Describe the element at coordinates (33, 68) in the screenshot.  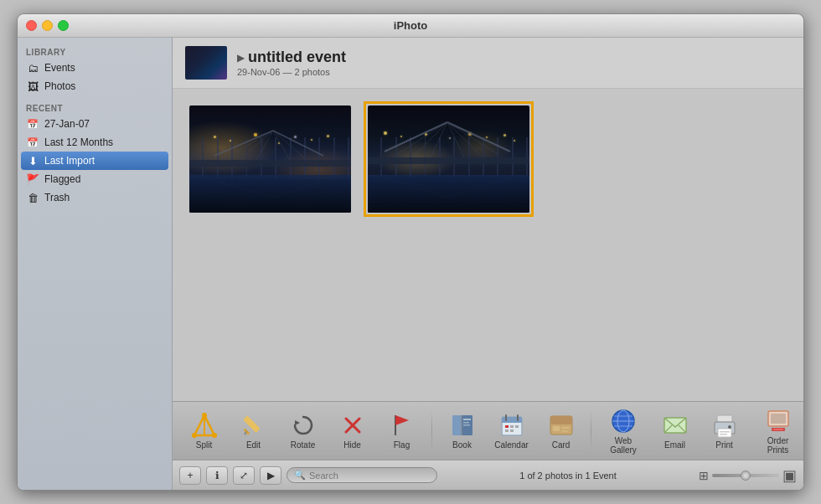
I see `events-icon: 🗂` at that location.